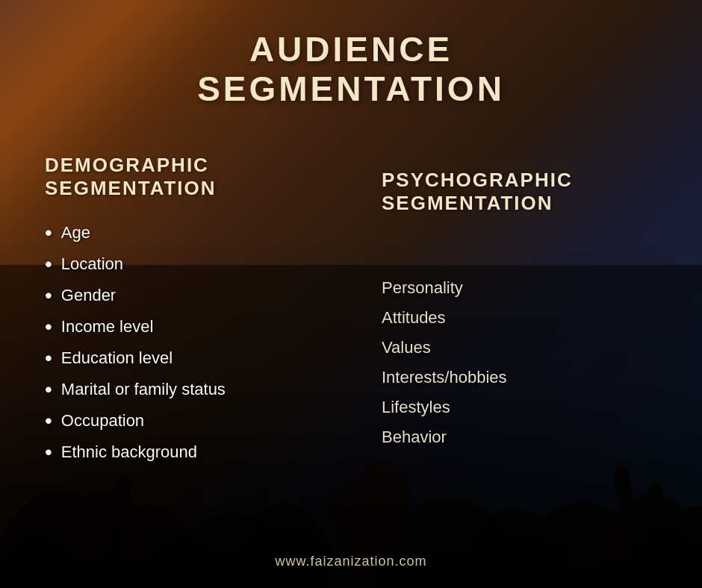 The width and height of the screenshot is (702, 588). I want to click on psychographic-list: Personality Attitudes Values Interests/h…, so click(520, 363).